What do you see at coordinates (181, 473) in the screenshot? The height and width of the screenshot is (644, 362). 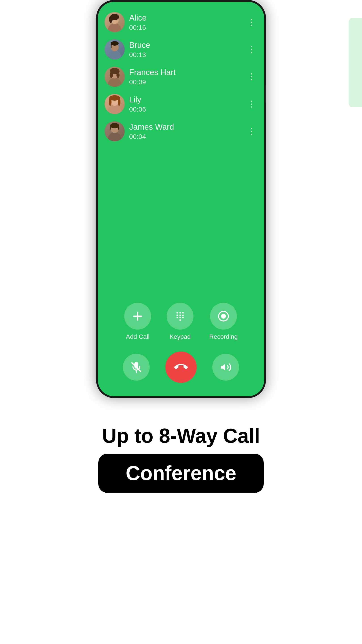 I see `conference-badge: Conference` at bounding box center [181, 473].